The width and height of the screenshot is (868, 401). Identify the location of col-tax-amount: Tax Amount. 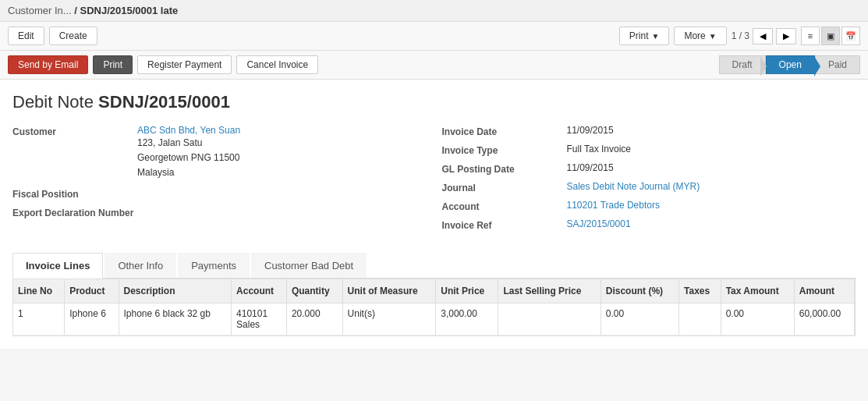
(757, 292).